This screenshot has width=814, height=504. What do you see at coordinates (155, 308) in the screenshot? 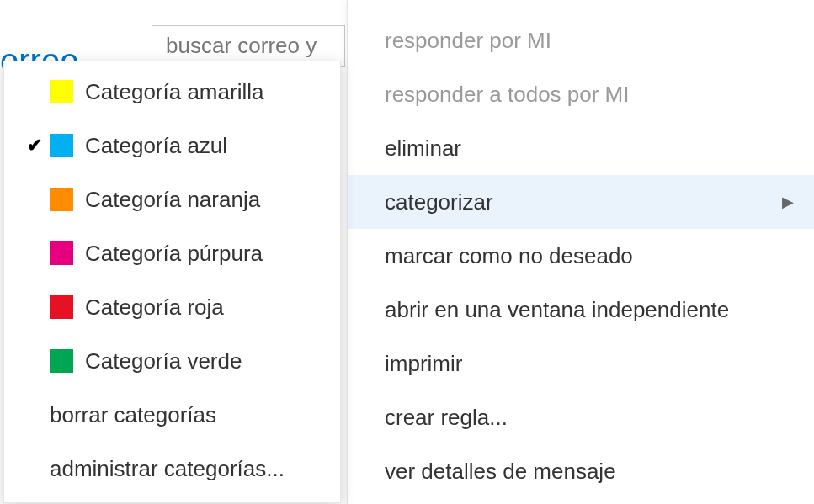
I see `category-label: Categoría roja` at bounding box center [155, 308].